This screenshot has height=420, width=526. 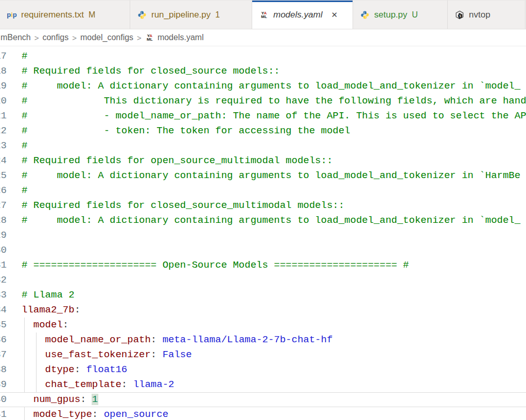 What do you see at coordinates (52, 15) in the screenshot?
I see `tab-label: requirements.txt` at bounding box center [52, 15].